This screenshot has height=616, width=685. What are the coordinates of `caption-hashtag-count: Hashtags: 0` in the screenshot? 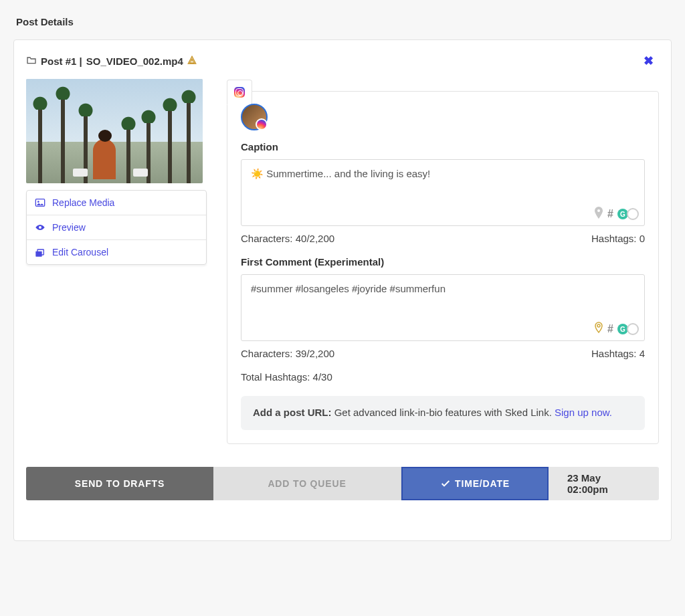 It's located at (618, 238).